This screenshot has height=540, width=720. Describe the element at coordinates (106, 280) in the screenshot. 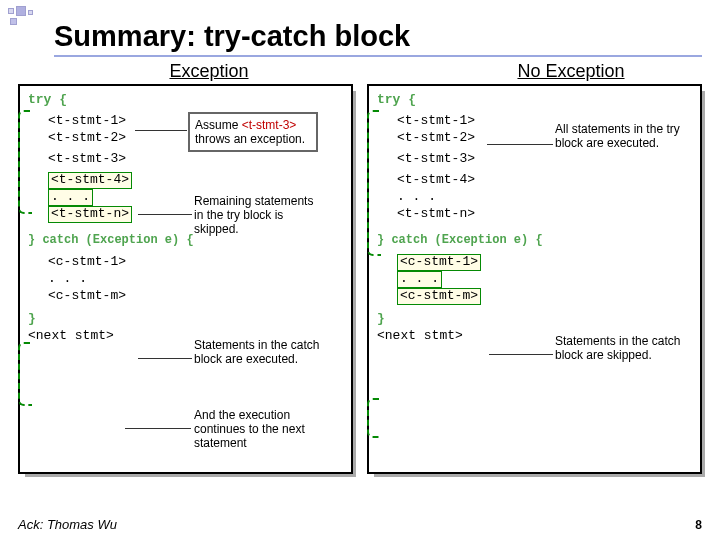

I see `code-cdots: . . .` at that location.